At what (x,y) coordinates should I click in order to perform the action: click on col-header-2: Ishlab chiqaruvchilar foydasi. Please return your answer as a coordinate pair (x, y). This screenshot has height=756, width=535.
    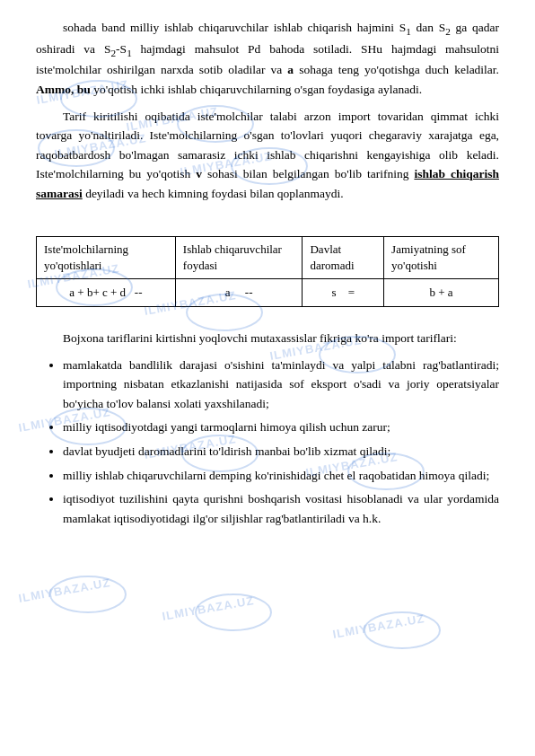
    Looking at the image, I should click on (239, 257).